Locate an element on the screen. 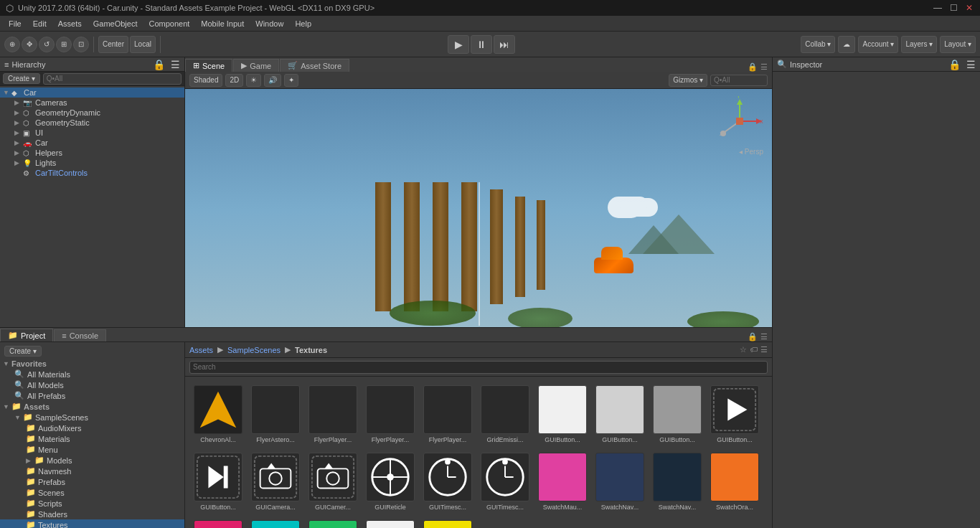 This screenshot has width=980, height=528. asset-item-1: FlyerAstero... is located at coordinates (275, 415).